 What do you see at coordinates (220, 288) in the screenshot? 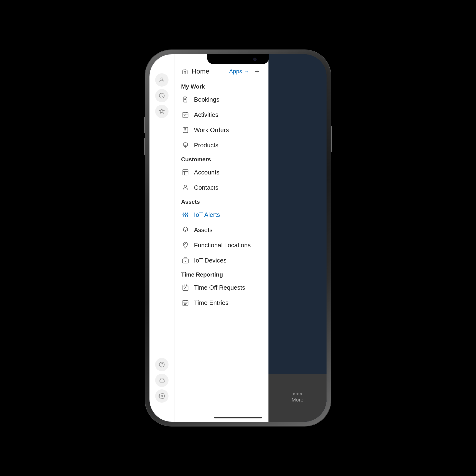
I see `time-off-requests-label: Time Off Requests` at bounding box center [220, 288].